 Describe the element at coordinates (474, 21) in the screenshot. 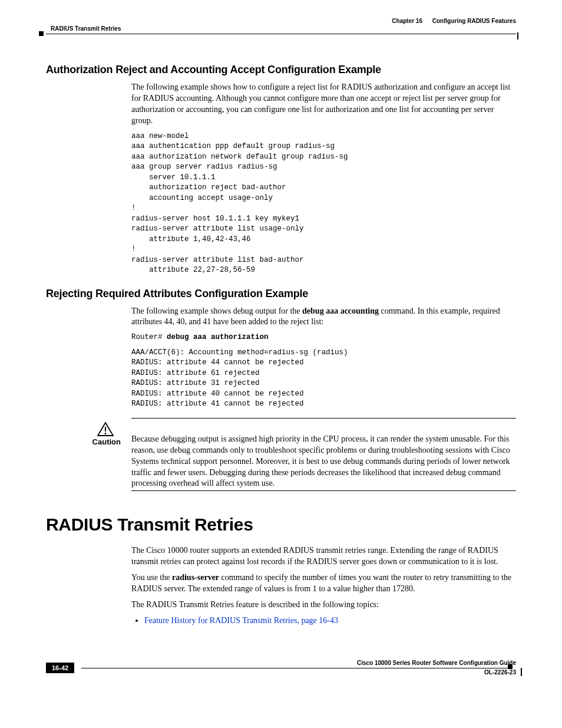

I see `chapter-title: Configuring RADIUS Features` at that location.